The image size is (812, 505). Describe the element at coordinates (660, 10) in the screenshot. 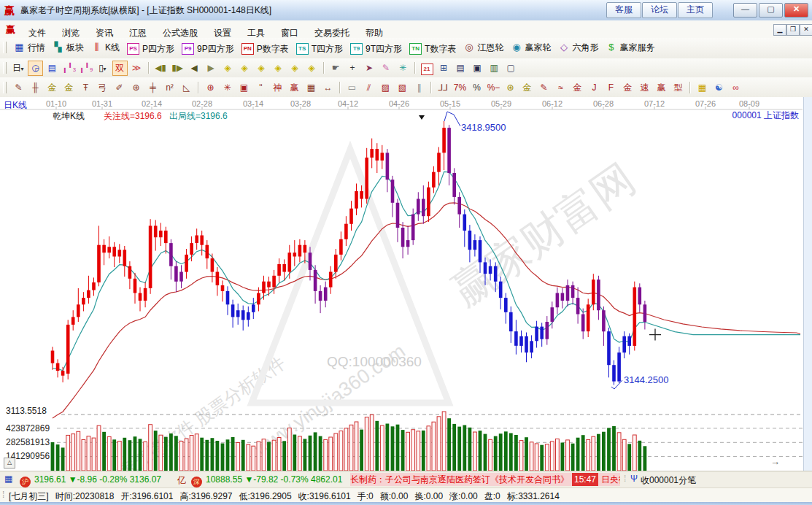

I see `forum-button: 论坛` at that location.